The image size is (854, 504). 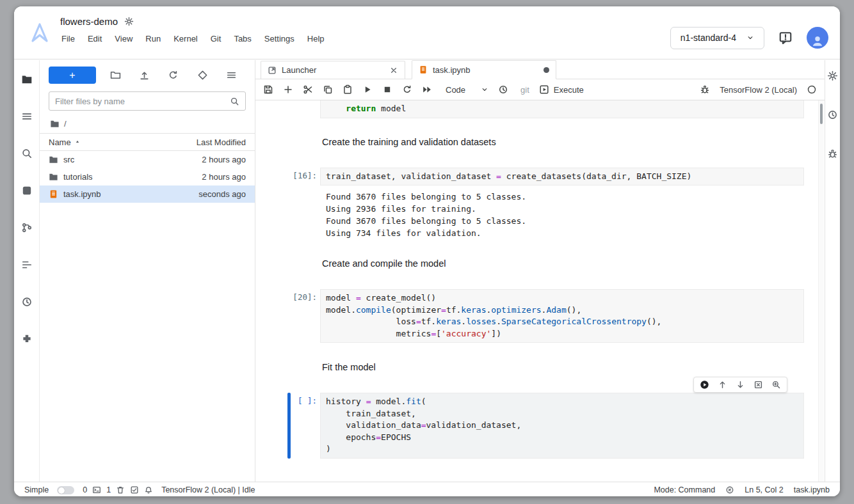 I want to click on scrollbar-thumb, so click(x=821, y=114).